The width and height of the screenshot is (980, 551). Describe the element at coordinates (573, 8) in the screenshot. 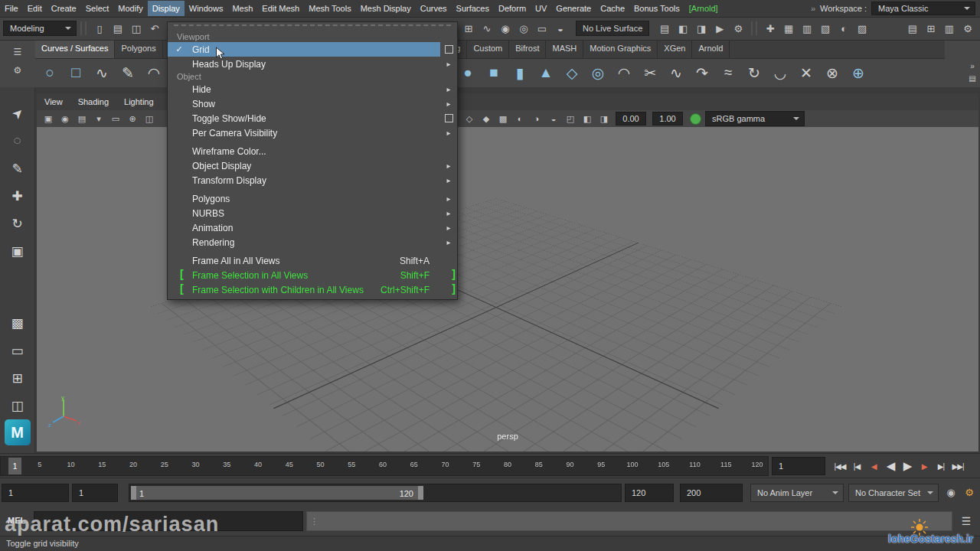

I see `menu-generate: Generate` at that location.